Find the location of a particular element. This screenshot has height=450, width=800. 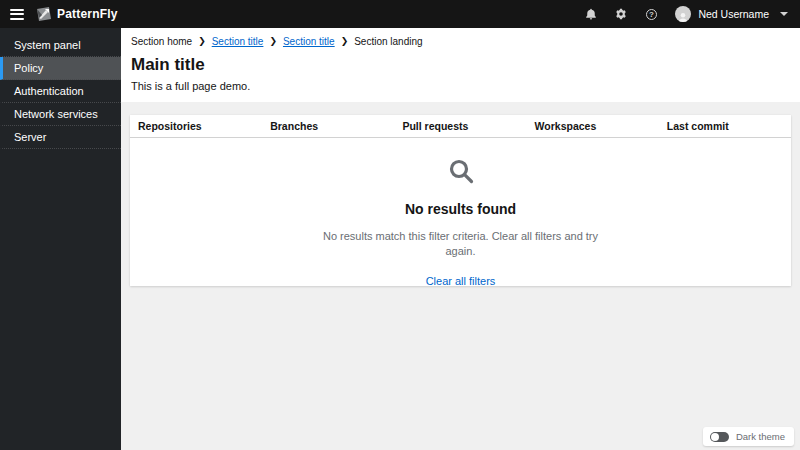

dark-theme-label: Dark theme is located at coordinates (760, 436).